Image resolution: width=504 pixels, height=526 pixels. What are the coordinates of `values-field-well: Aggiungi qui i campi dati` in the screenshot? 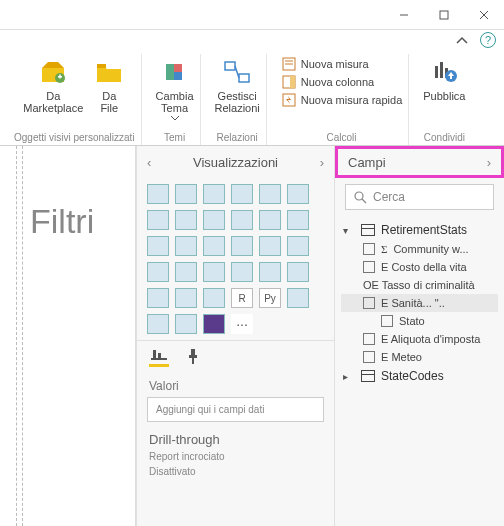 It's located at (236, 410).